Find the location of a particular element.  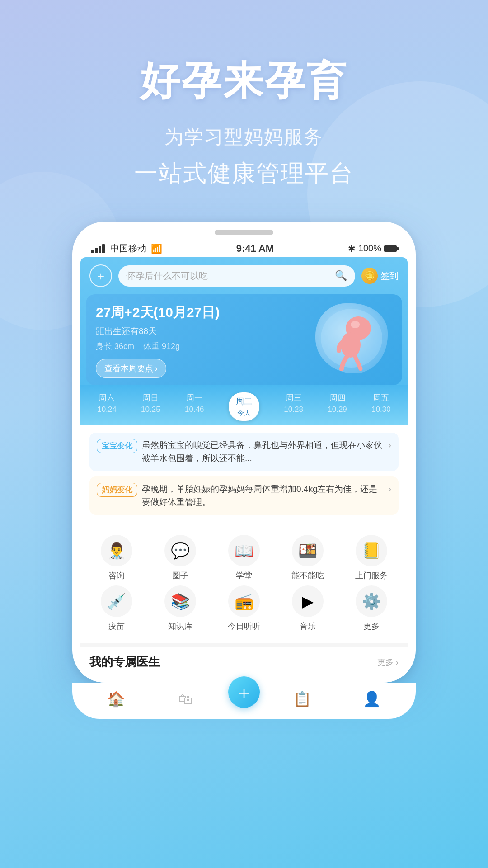

menu-music: ▶ 音乐 is located at coordinates (308, 609).